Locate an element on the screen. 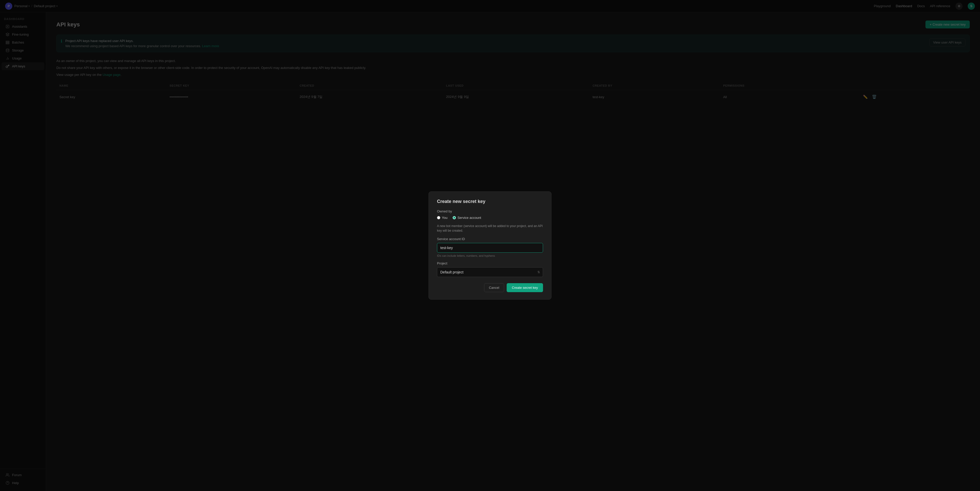  radio-option-you: You is located at coordinates (442, 218).